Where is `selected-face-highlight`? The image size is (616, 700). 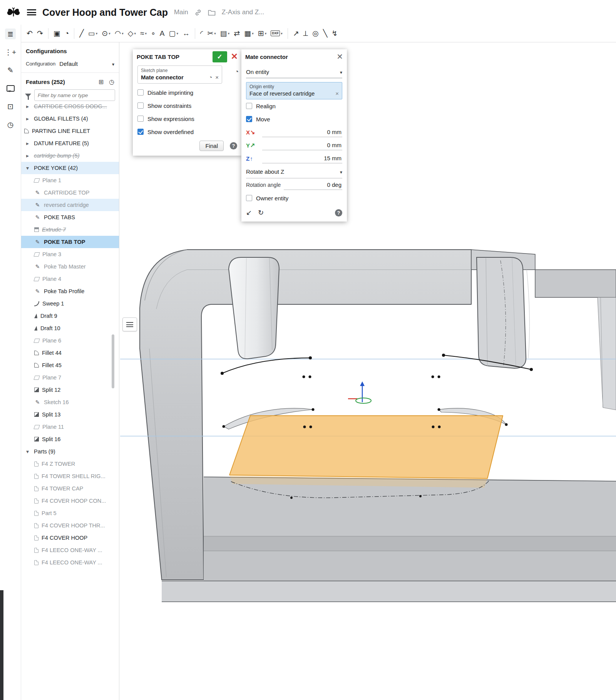
selected-face-highlight is located at coordinates (366, 452).